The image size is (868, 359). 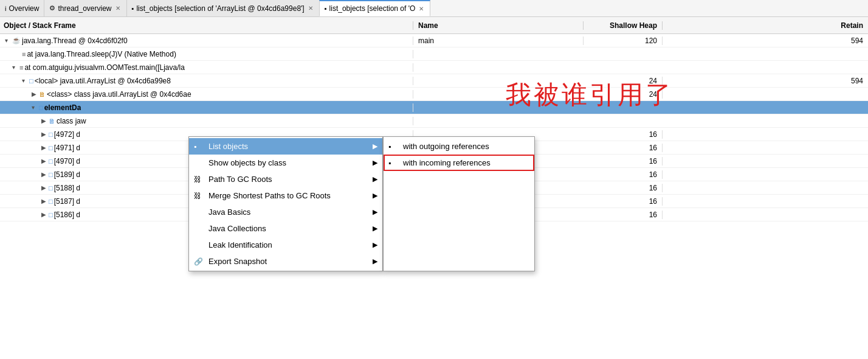 What do you see at coordinates (286, 146) in the screenshot?
I see `menu-item-list-objects: ▪ List objects ▶` at bounding box center [286, 146].